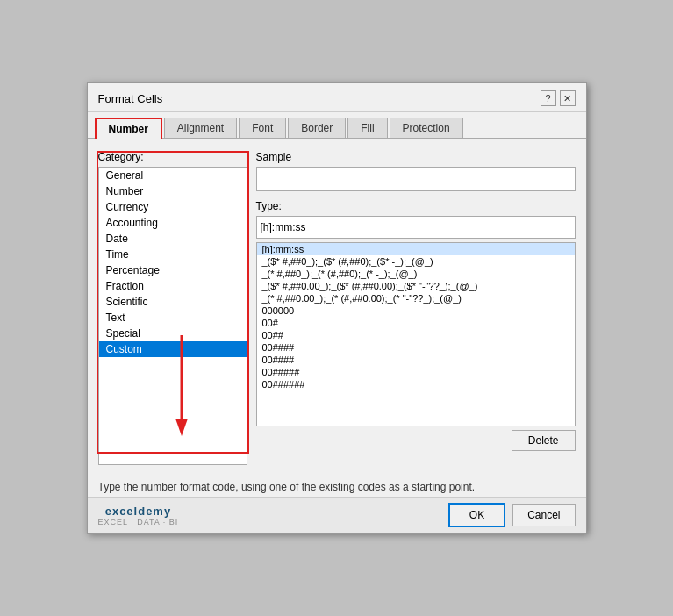 The height and width of the screenshot is (616, 673). Describe the element at coordinates (544, 515) in the screenshot. I see `cancel-button: Cancel` at that location.